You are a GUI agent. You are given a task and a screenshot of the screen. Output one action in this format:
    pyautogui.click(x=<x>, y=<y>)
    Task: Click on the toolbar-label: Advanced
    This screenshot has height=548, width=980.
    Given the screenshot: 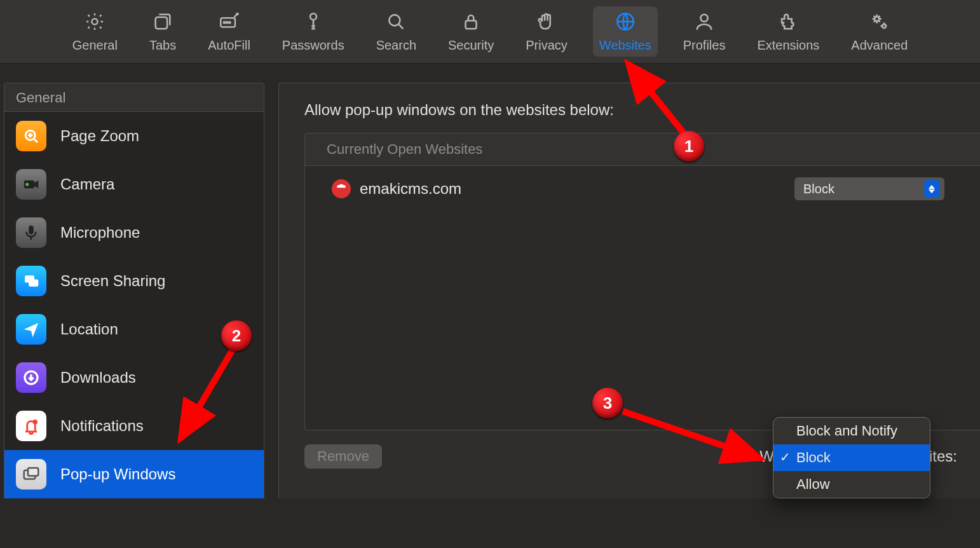 What is the action you would take?
    pyautogui.click(x=880, y=46)
    